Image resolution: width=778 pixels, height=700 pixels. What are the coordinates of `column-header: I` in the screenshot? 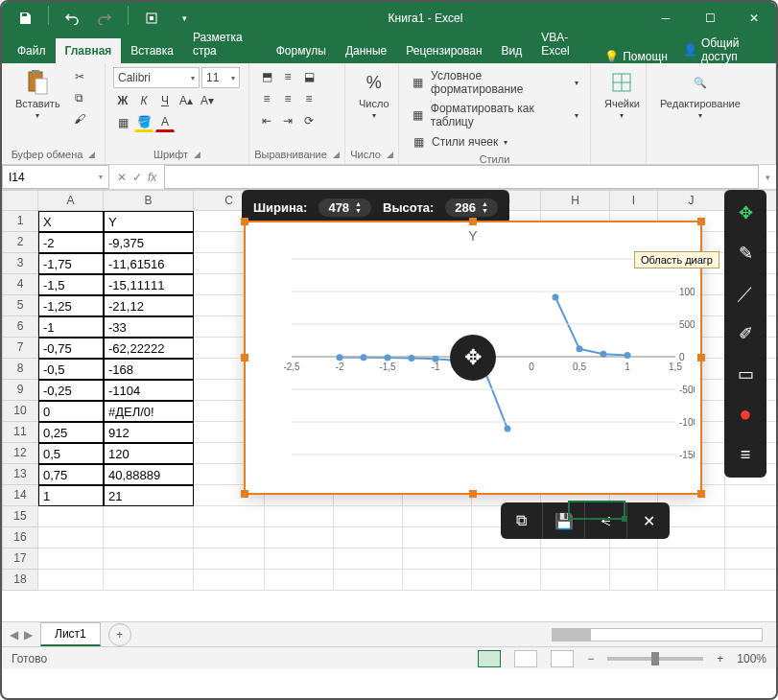 It's located at (634, 200).